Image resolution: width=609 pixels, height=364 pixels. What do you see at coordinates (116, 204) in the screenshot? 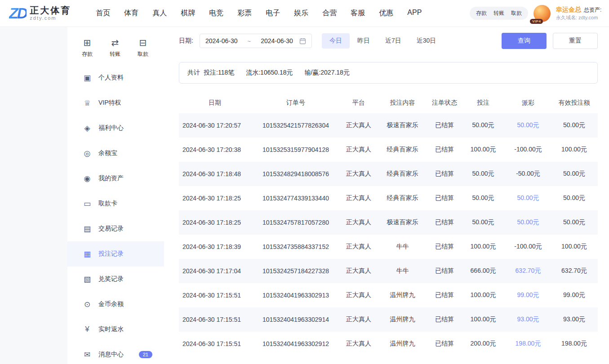
I see `sidebar-menu-item: ▭ 取款卡` at bounding box center [116, 204].